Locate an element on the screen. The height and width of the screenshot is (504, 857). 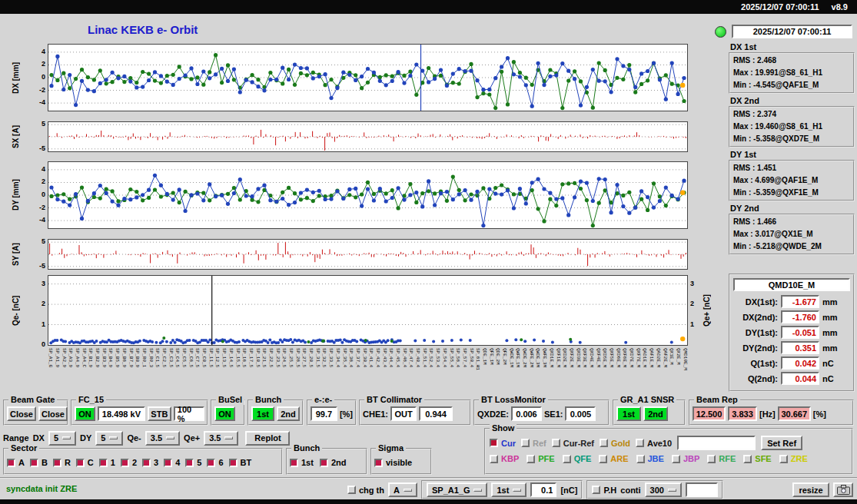
x-axis-label: SP_A2_9 is located at coordinates (63, 370).